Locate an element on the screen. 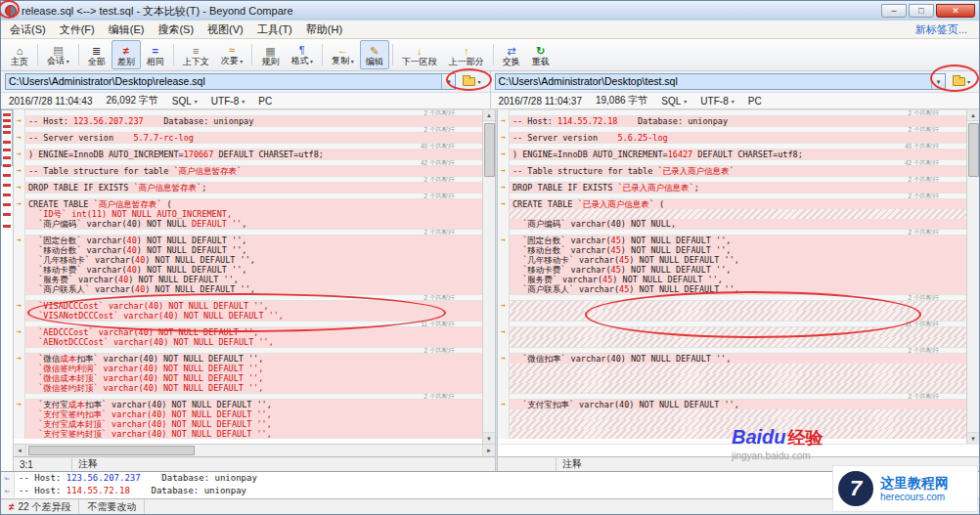 This screenshot has width=980, height=515. diff-line: → `支付宝成本扣率` varchar(40) NOT NULL DEFAULT… is located at coordinates (248, 405).